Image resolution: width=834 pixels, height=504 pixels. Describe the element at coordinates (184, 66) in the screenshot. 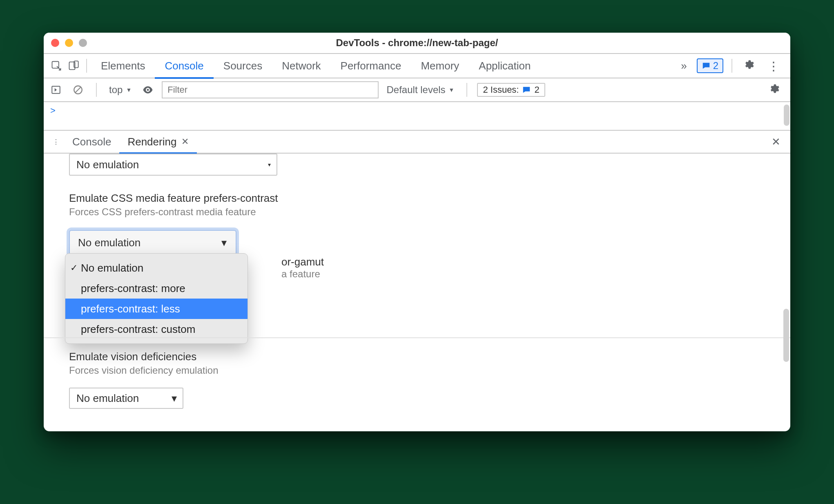

I see `tab-console: Console` at that location.